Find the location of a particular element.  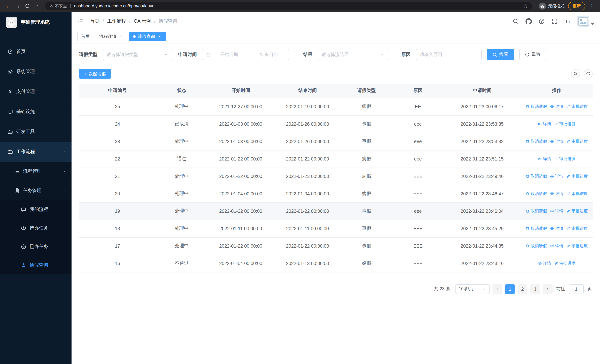

help-icon is located at coordinates (542, 21).